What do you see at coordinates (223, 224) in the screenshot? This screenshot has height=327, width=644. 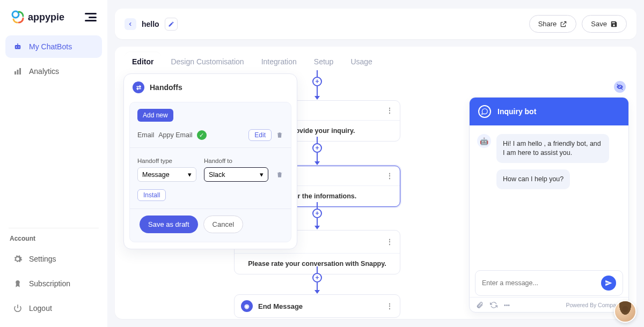 I see `cancel-button: Cancel` at bounding box center [223, 224].